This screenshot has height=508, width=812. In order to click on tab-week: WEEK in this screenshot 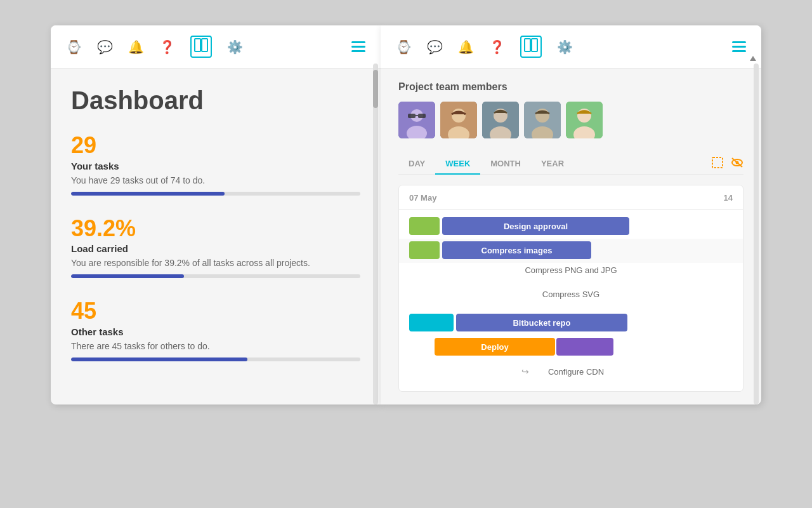, I will do `click(458, 164)`.